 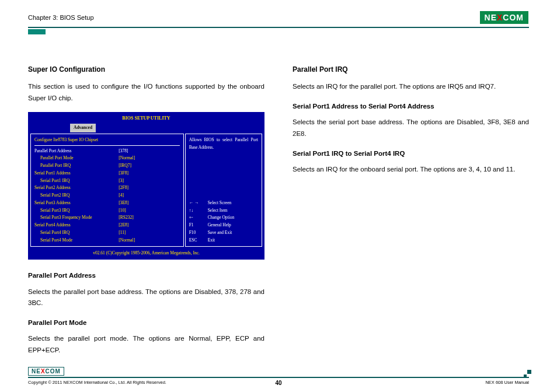 What do you see at coordinates (97, 383) in the screenshot?
I see `copyright: Copyright © 2011 NEXCOM International Co…` at bounding box center [97, 383].